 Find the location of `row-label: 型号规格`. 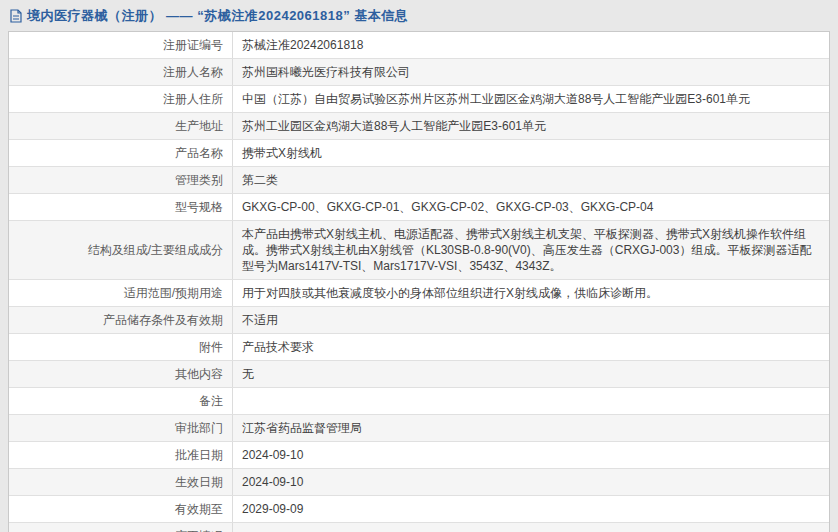

row-label: 型号规格 is located at coordinates (121, 207).